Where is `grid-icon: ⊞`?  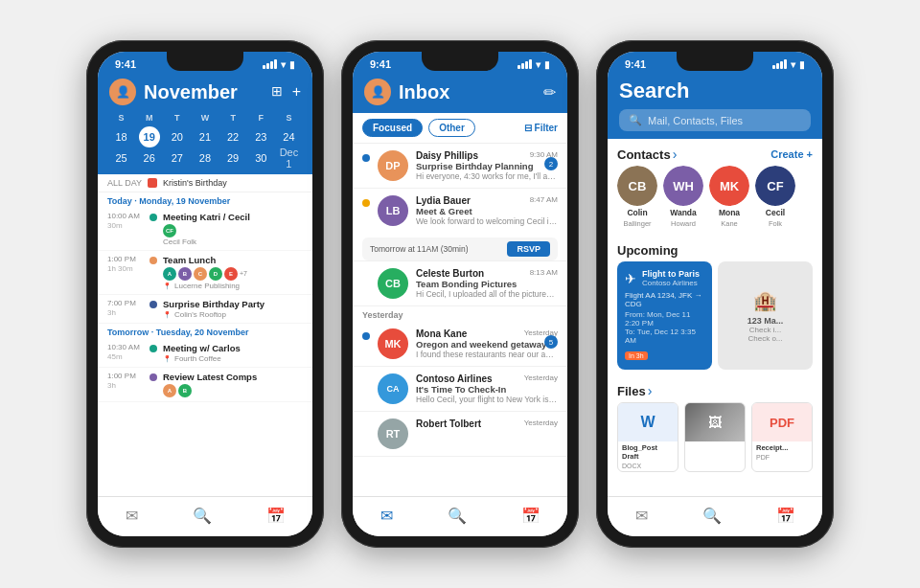
grid-icon: ⊞ is located at coordinates (277, 92).